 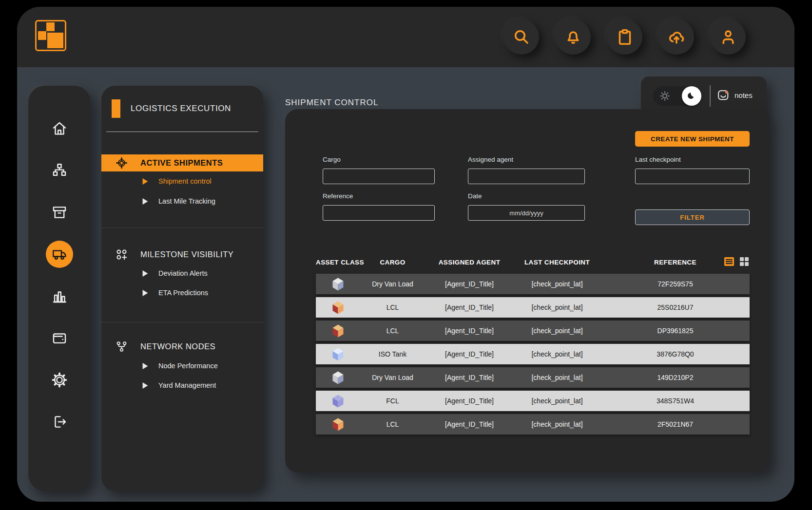 I want to click on bar-chart-icon, so click(x=59, y=296).